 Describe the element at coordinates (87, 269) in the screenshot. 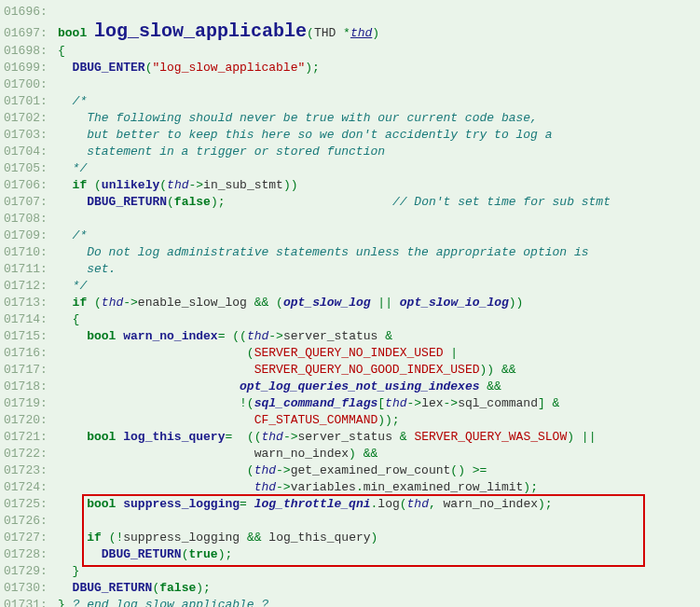

I see `comment: set.` at that location.